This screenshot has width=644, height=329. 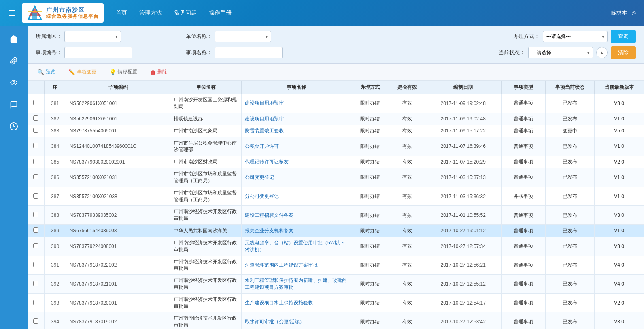 I want to click on region-select, so click(x=93, y=36).